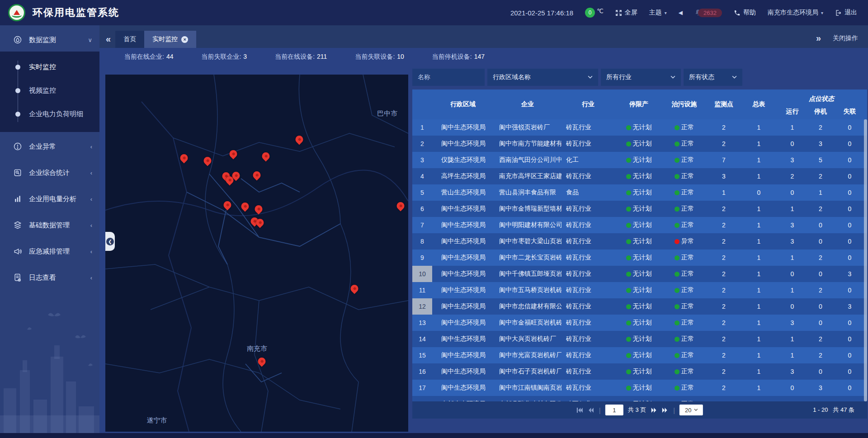 The image size is (868, 438). What do you see at coordinates (681, 13) in the screenshot?
I see `speaker-icon: ◀` at bounding box center [681, 13].